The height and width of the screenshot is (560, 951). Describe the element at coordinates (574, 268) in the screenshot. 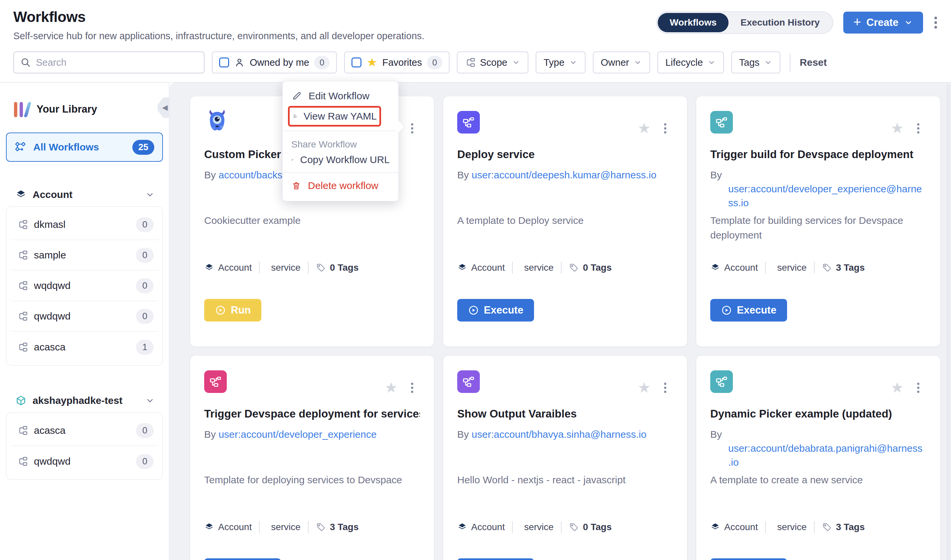

I see `tag-icon` at that location.